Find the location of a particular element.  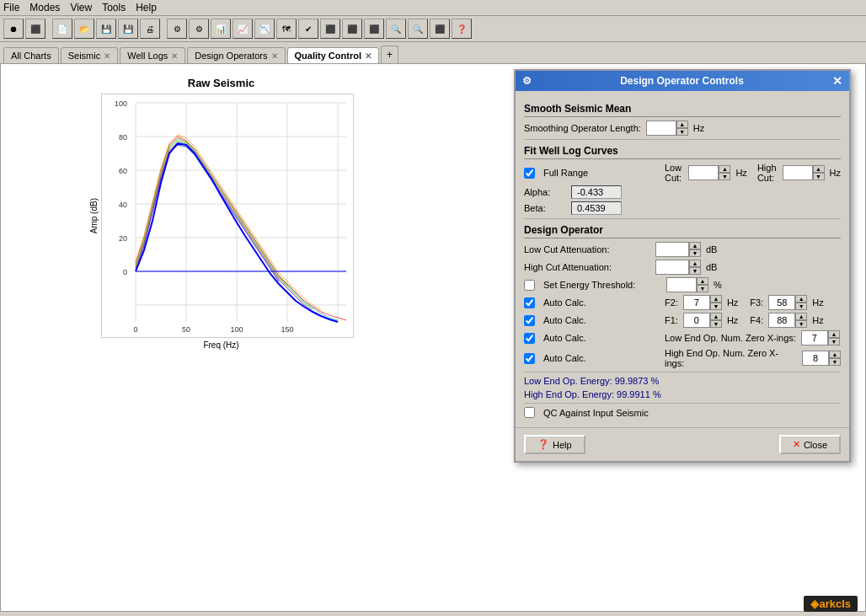

menu-modes: Modes is located at coordinates (45, 8).